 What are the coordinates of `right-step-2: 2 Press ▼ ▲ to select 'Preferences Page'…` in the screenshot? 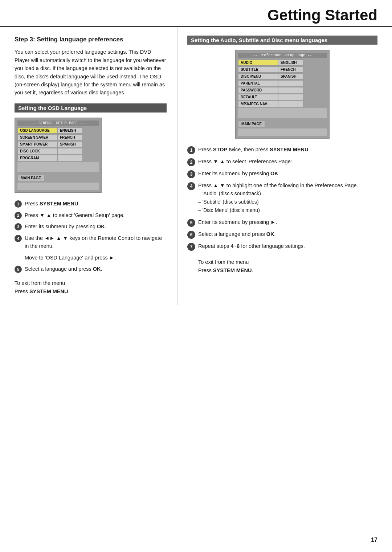 It's located at (282, 162).